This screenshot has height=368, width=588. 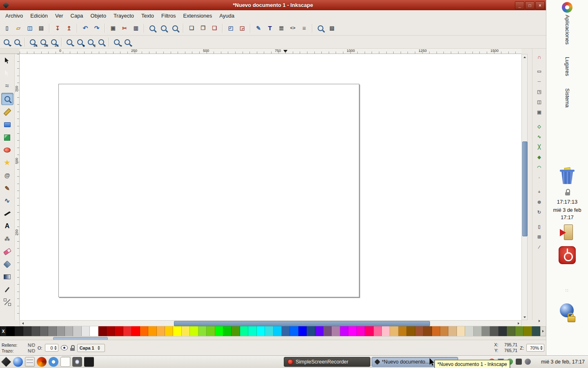 I want to click on save-icon: ◫, so click(x=30, y=28).